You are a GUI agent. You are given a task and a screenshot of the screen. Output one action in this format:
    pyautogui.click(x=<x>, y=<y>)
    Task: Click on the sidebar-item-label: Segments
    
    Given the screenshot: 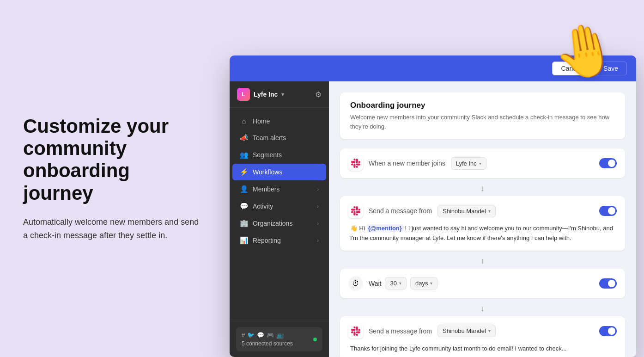 What is the action you would take?
    pyautogui.click(x=267, y=155)
    